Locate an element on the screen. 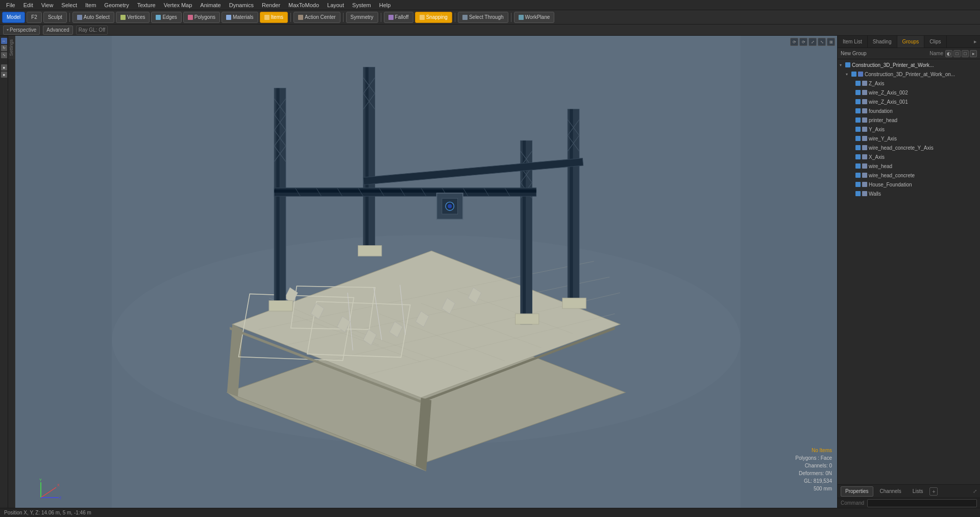 The width and height of the screenshot is (980, 517). wire-z-002-vis is located at coordinates (858, 92).